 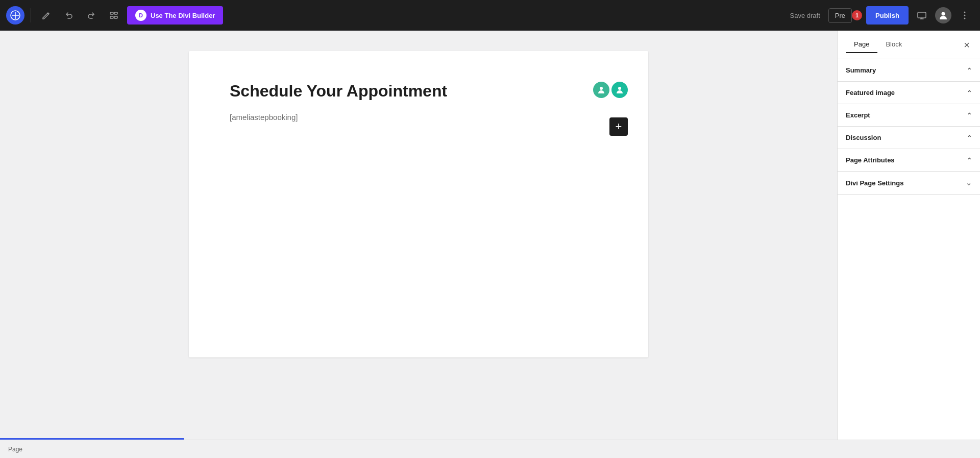 I want to click on discussion-chevron-icon: ⌃, so click(x=969, y=138).